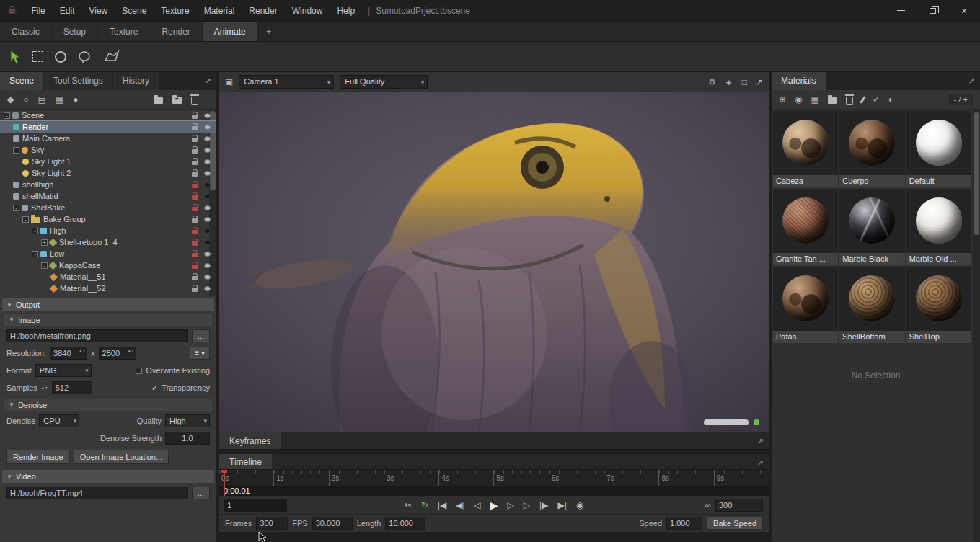 The image size is (980, 542). What do you see at coordinates (782, 99) in the screenshot?
I see `add-material-icon: ⊕` at bounding box center [782, 99].